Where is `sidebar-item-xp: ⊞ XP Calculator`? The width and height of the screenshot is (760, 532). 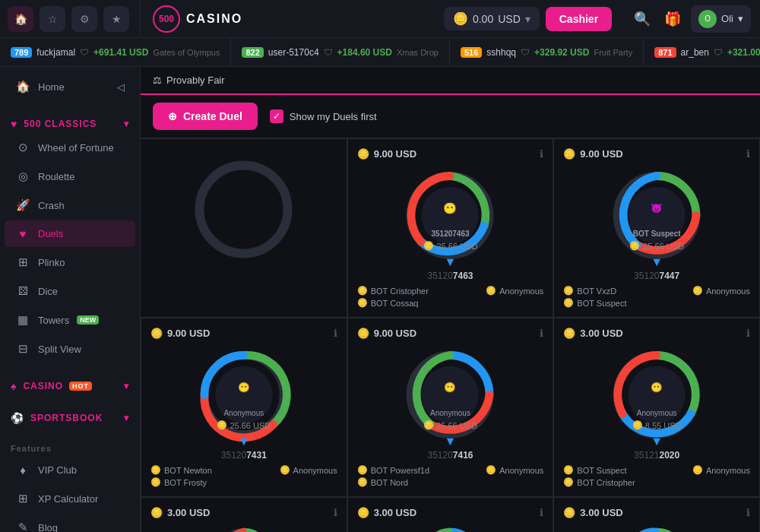 sidebar-item-xp: ⊞ XP Calculator is located at coordinates (70, 499).